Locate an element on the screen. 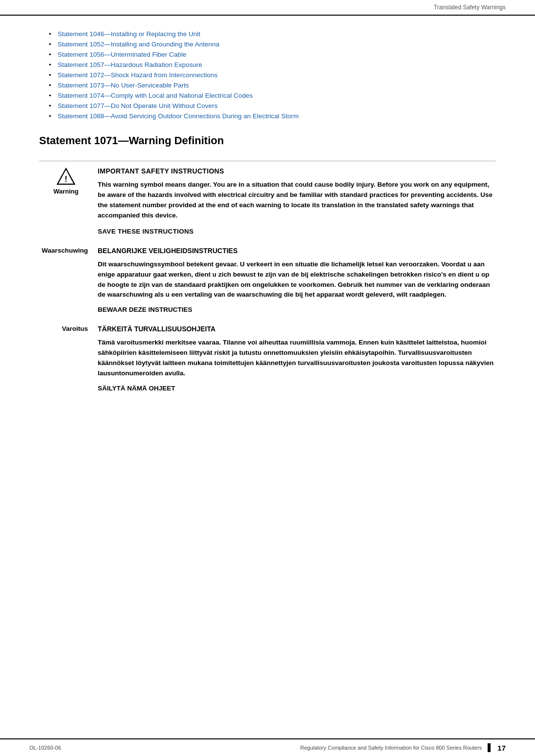 This screenshot has height=756, width=535. page-number: 17 is located at coordinates (501, 748).